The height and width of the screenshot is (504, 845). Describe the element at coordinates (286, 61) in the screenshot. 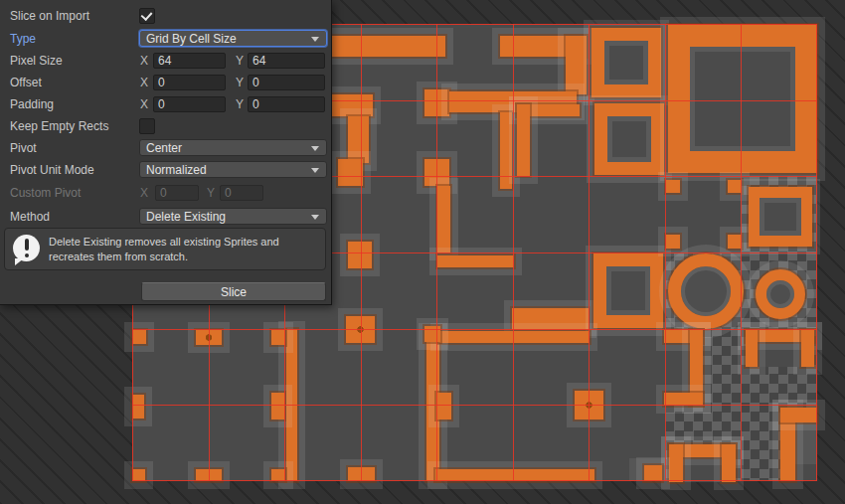

I see `pixel-size-y-field: 64` at that location.